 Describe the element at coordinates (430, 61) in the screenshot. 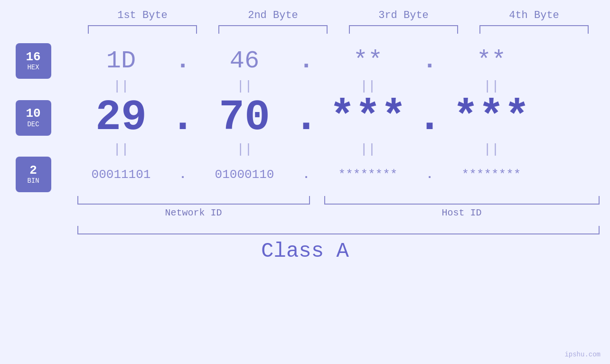

I see `hex-dot3: .` at that location.